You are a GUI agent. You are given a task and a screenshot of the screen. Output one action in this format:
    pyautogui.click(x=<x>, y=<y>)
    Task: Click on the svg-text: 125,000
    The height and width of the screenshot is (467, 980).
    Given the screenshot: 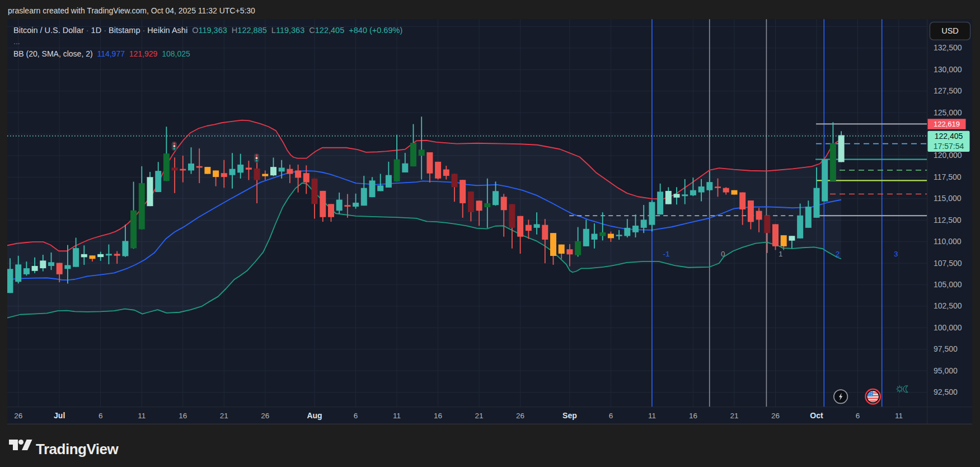 What is the action you would take?
    pyautogui.click(x=948, y=113)
    